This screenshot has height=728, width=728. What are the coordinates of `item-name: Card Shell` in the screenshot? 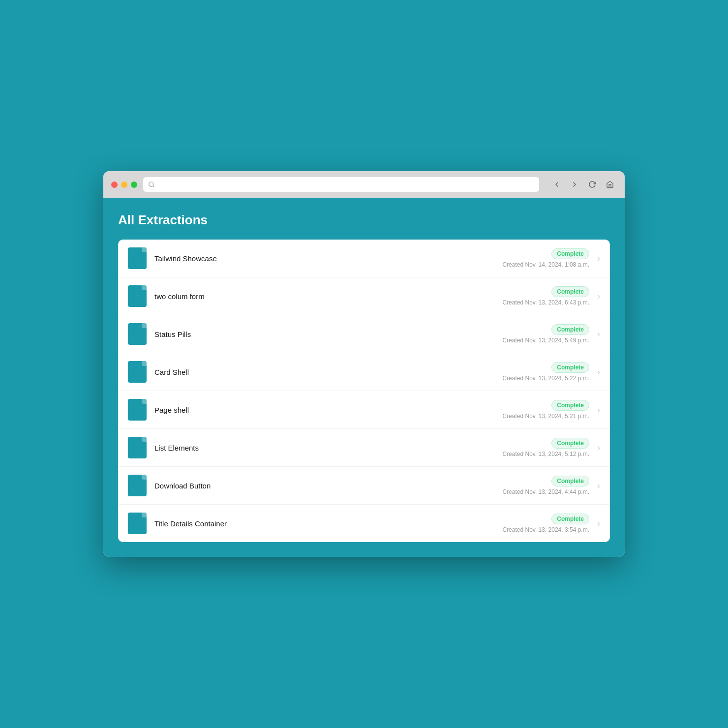 It's located at (329, 372).